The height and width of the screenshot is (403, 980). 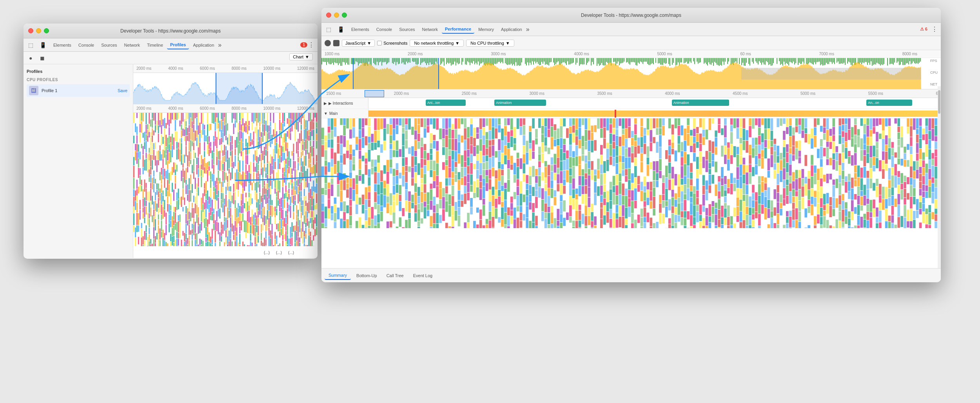 What do you see at coordinates (407, 29) in the screenshot?
I see `right-tab-sources: Sources` at bounding box center [407, 29].